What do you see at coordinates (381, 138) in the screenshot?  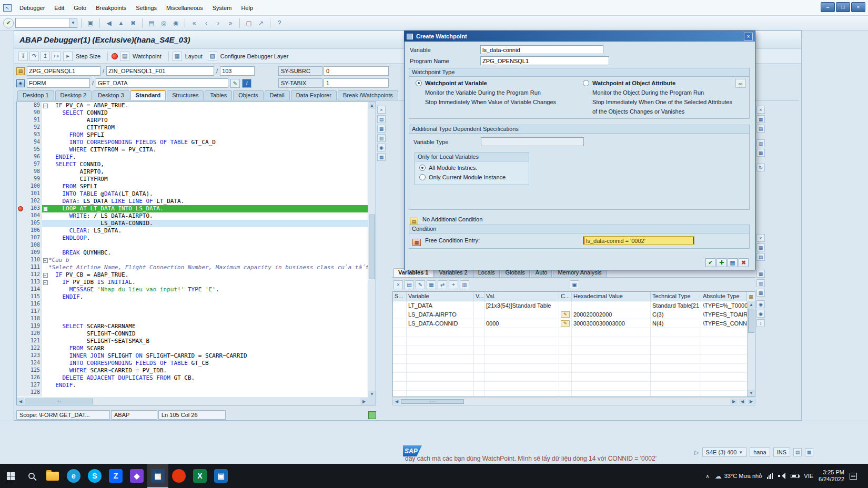 I see `table-icon: ▥` at bounding box center [381, 138].